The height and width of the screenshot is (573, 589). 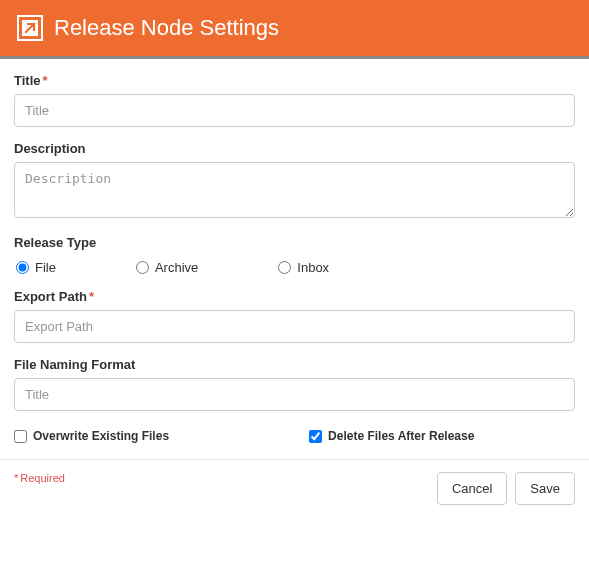 I want to click on export-path-input, so click(x=294, y=326).